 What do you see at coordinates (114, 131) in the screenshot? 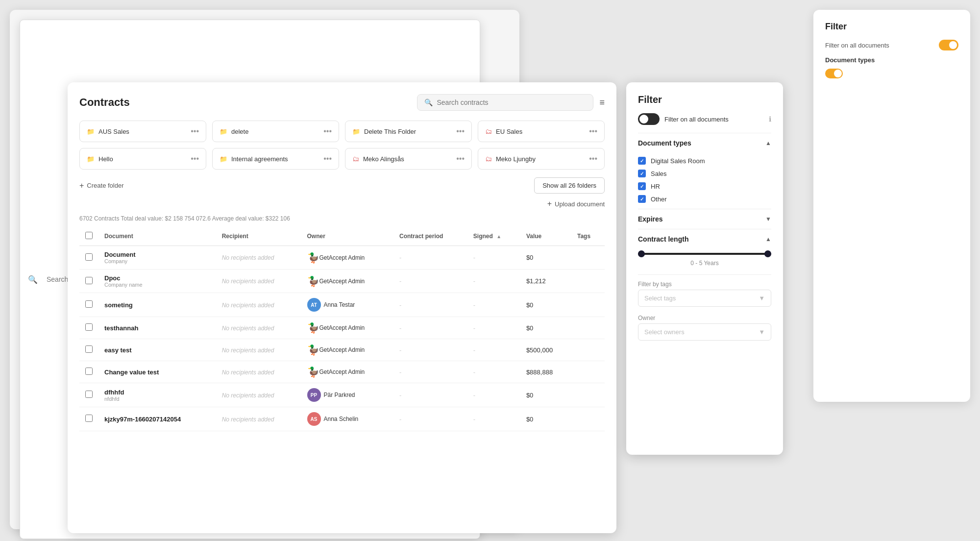
I see `folder-name-aus: AUS Sales` at bounding box center [114, 131].